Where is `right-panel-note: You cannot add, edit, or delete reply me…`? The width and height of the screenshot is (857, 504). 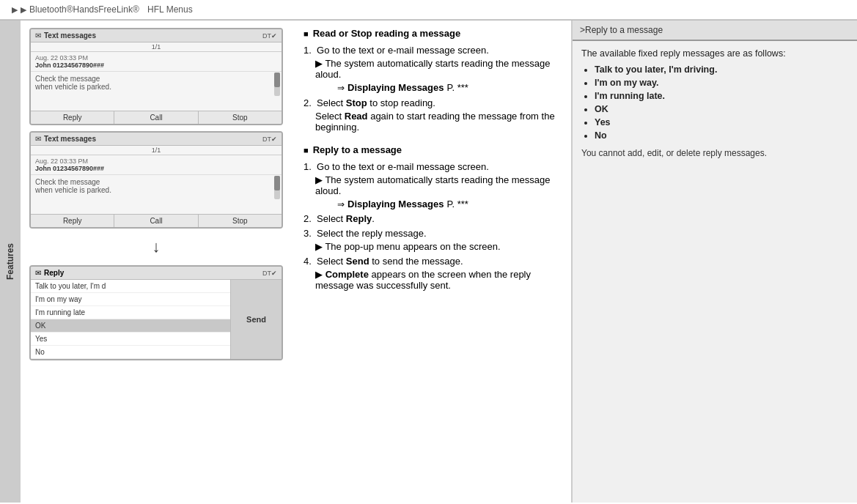 right-panel-note: You cannot add, edit, or delete reply me… is located at coordinates (715, 153).